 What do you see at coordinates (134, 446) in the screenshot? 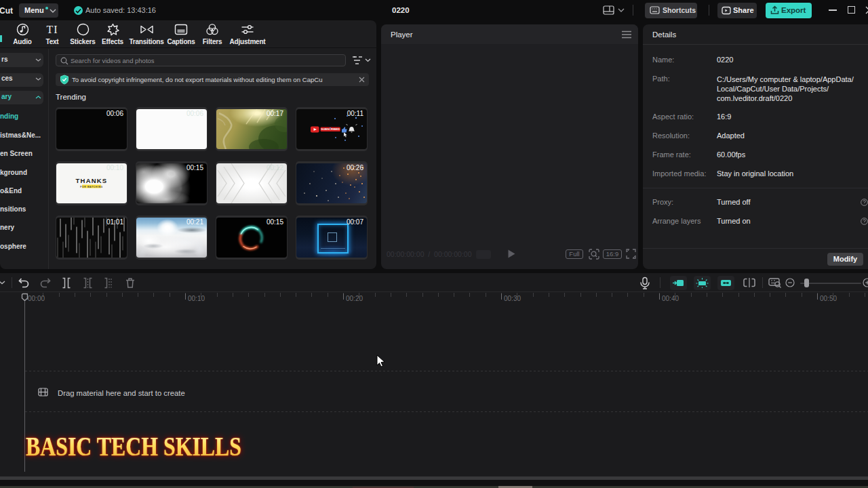
I see `svg-text: BASIC TECH SKILLS` at bounding box center [134, 446].